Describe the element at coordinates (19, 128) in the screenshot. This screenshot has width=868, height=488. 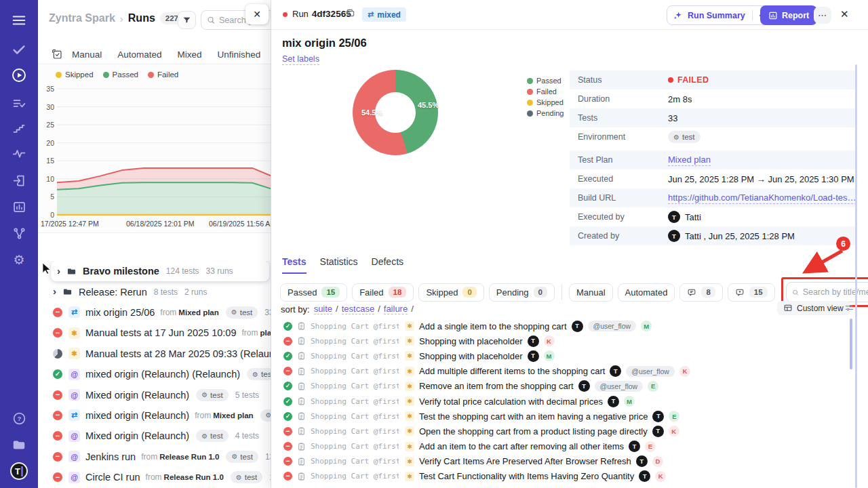
I see `steps-icon` at that location.